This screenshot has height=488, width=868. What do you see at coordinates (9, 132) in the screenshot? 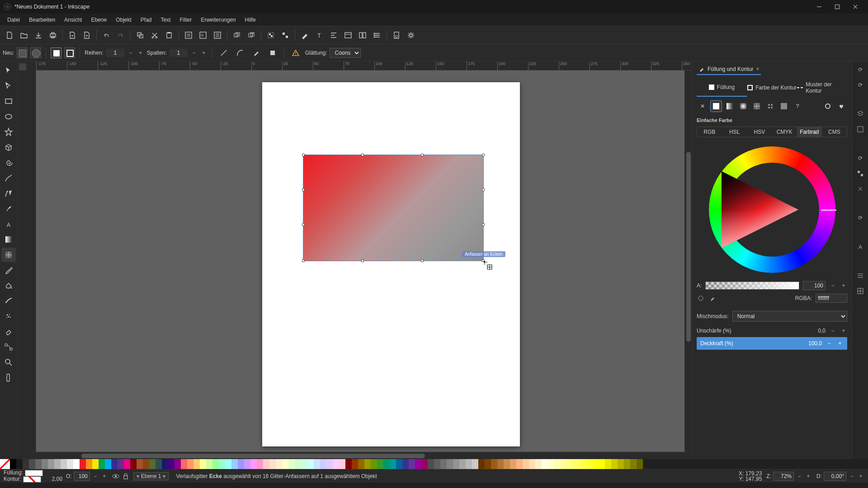
I see `star-tool` at bounding box center [9, 132].